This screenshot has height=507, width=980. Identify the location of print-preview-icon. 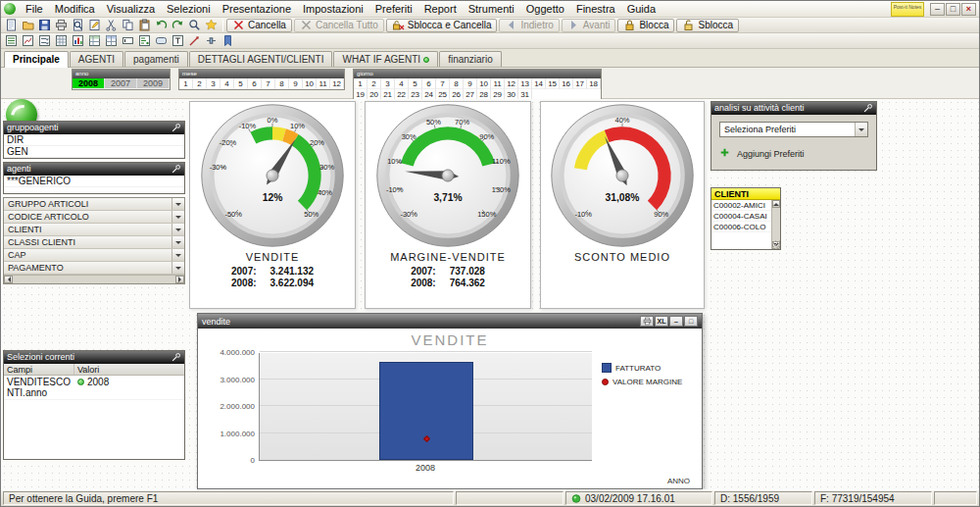
(78, 25).